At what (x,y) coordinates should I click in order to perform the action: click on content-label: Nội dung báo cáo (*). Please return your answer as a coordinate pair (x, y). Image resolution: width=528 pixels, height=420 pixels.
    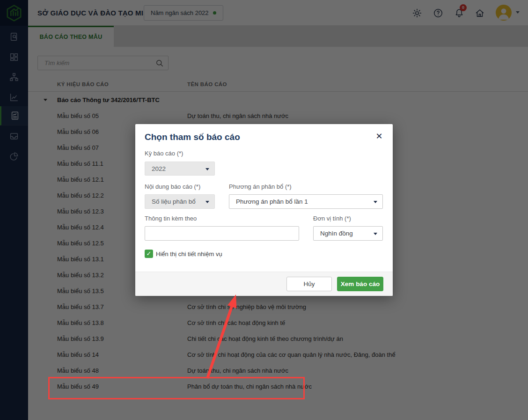
    Looking at the image, I should click on (172, 186).